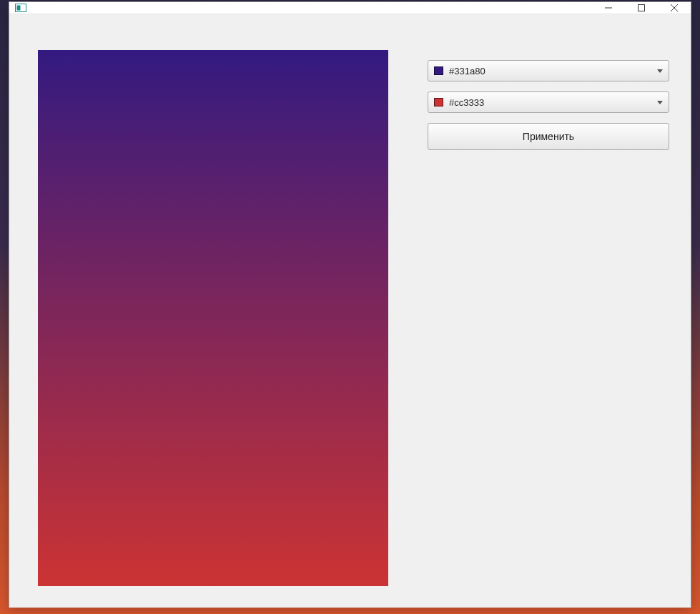 Image resolution: width=700 pixels, height=614 pixels. What do you see at coordinates (608, 8) in the screenshot?
I see `minimize-button` at bounding box center [608, 8].